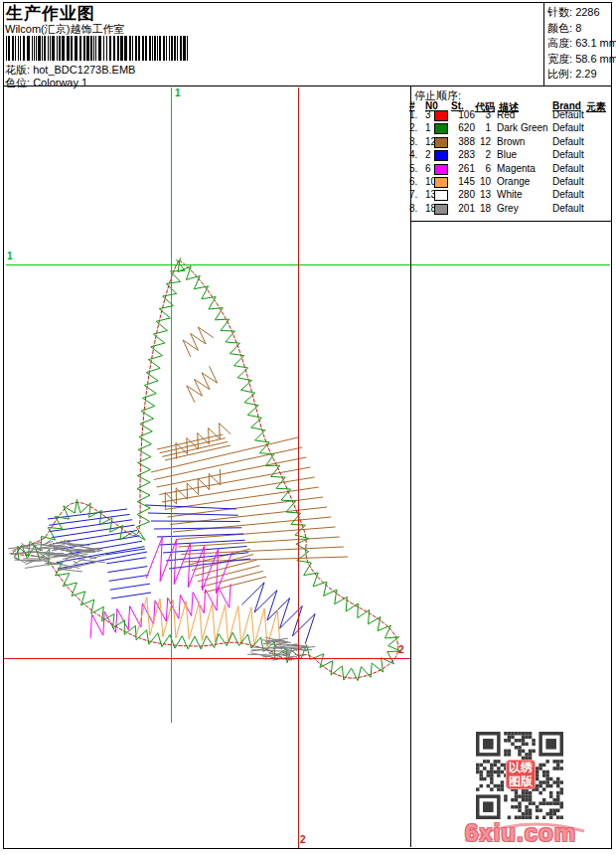 This screenshot has height=855, width=616. I want to click on barcode-icon, so click(100, 48).